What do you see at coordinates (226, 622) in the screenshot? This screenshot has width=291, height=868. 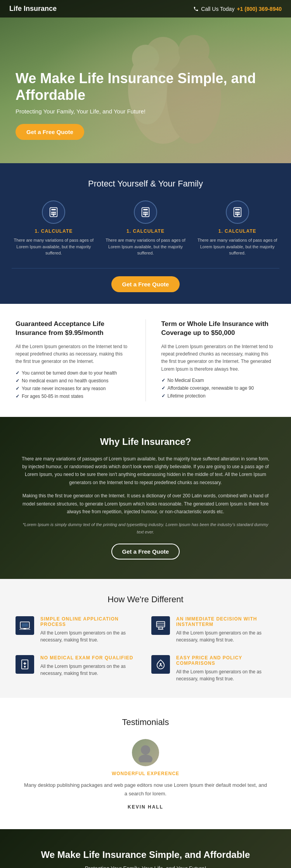 I see `different-item-2-title: AN IMMEDIATE DECISION WITH INSTANTTERM` at bounding box center [226, 622].